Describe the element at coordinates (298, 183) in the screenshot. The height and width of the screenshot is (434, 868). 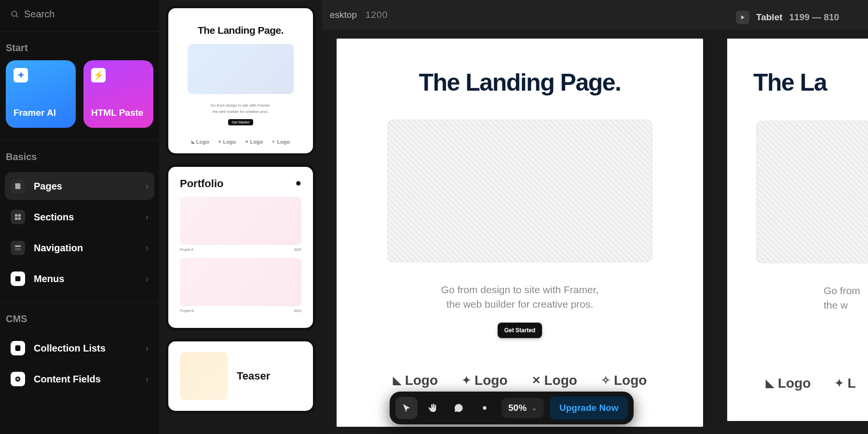
I see `sparkle-icon: ✹` at that location.